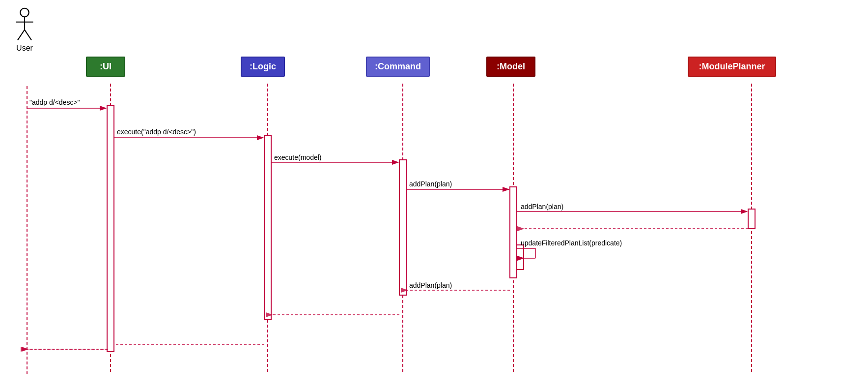  What do you see at coordinates (263, 67) in the screenshot?
I see `lifeline-logic: :Logic` at bounding box center [263, 67].